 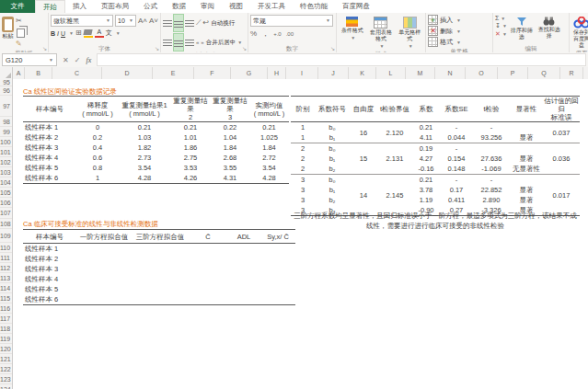 I want to click on cell: 0.21, so click(x=144, y=128).